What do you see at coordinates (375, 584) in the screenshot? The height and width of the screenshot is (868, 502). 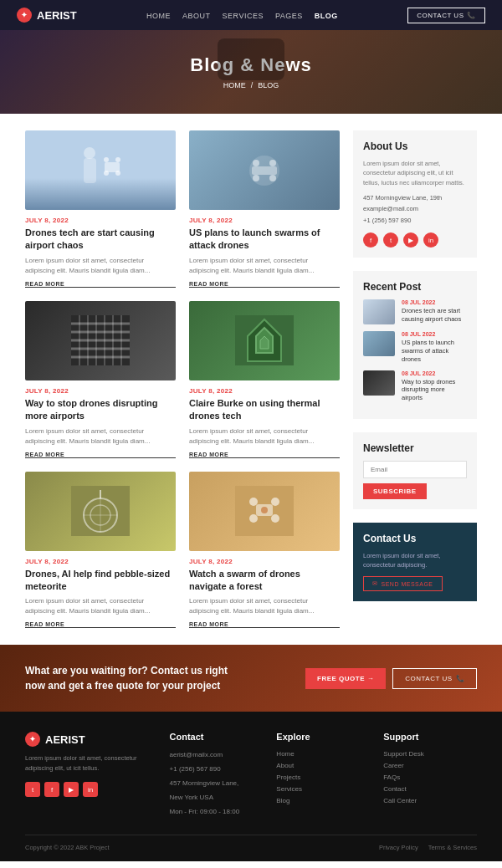 I see `message-icon: ✉` at bounding box center [375, 584].